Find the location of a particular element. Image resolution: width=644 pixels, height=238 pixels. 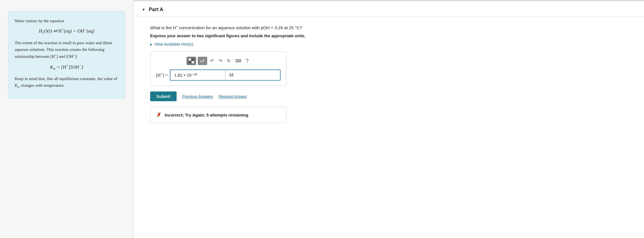

redo-button: ↷ is located at coordinates (221, 61).